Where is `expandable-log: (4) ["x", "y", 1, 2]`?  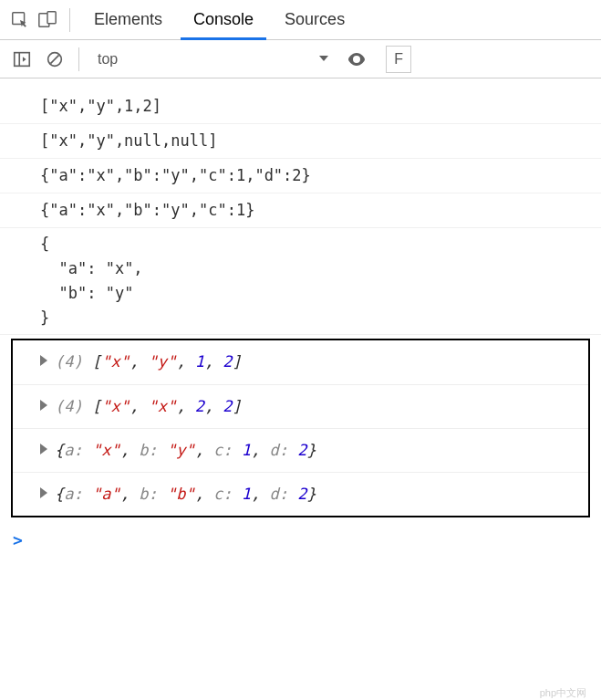 expandable-log: (4) ["x", "y", 1, 2] is located at coordinates (301, 362).